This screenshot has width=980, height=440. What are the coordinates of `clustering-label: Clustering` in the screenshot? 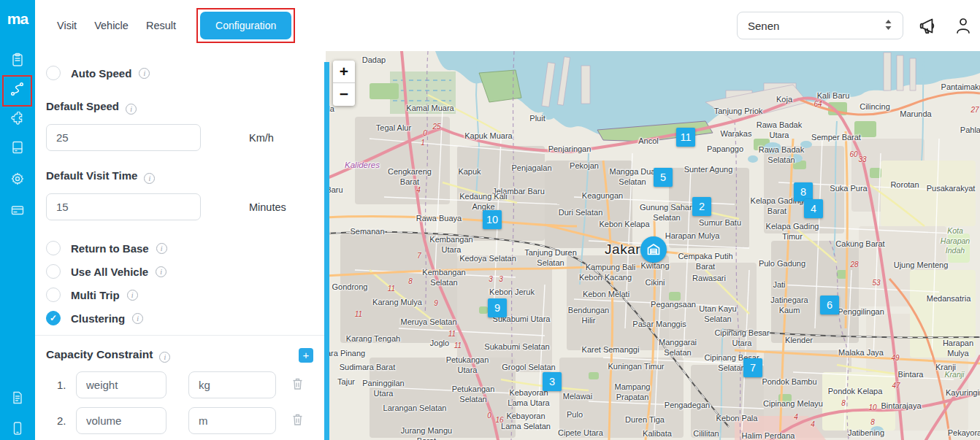 It's located at (98, 318).